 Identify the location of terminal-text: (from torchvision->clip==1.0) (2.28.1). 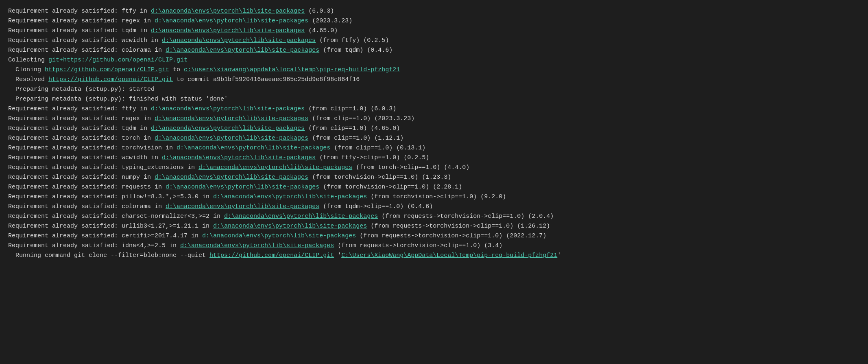
(390, 187).